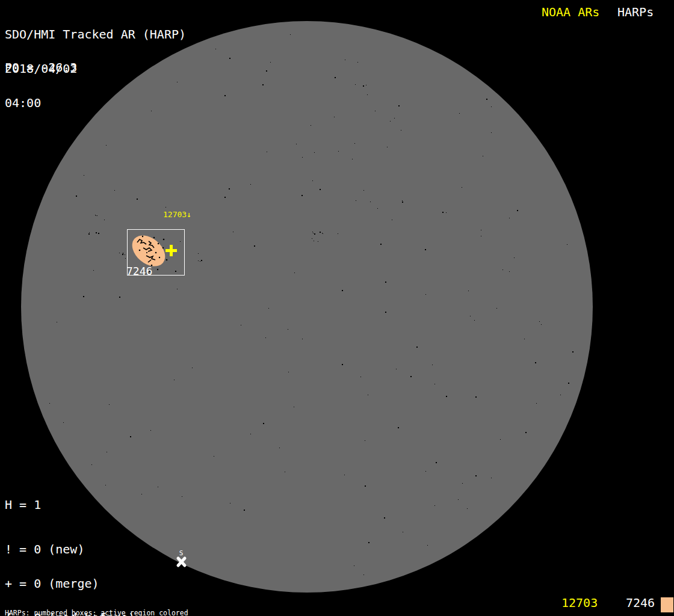  Describe the element at coordinates (126, 613) in the screenshot. I see `caption-harps: HARPs: numbered boxes; active region col…` at that location.